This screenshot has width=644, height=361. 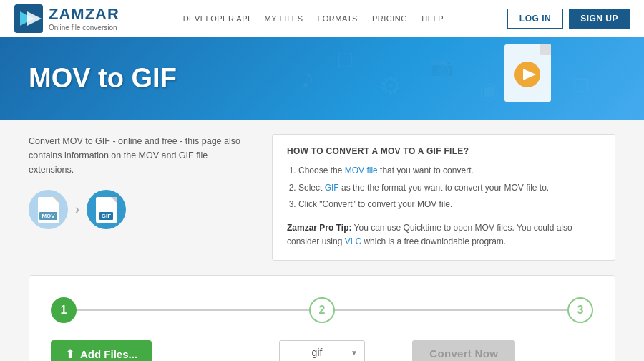 What do you see at coordinates (84, 14) in the screenshot?
I see `logo-name: ZAMZAR` at bounding box center [84, 14].